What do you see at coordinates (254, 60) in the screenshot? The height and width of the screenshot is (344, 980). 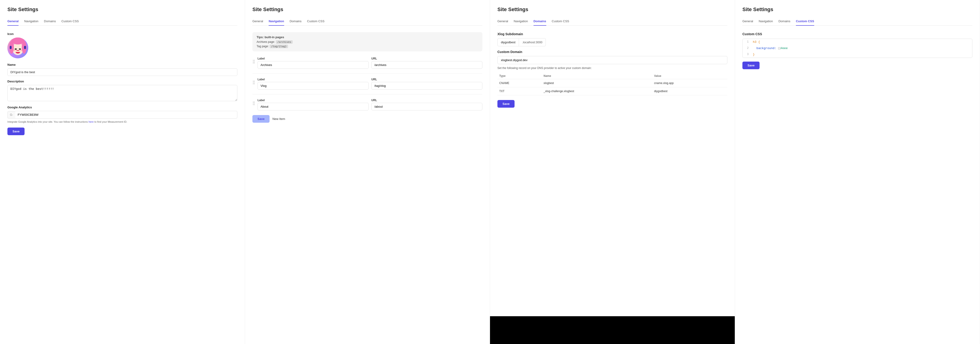 I see `drag-handle-1: ⣿` at bounding box center [254, 60].